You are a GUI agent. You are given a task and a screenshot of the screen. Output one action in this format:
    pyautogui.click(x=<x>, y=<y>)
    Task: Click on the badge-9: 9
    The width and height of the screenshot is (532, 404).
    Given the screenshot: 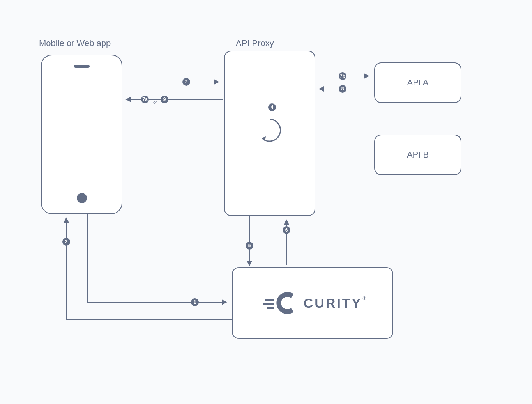 What is the action you would take?
    pyautogui.click(x=164, y=99)
    